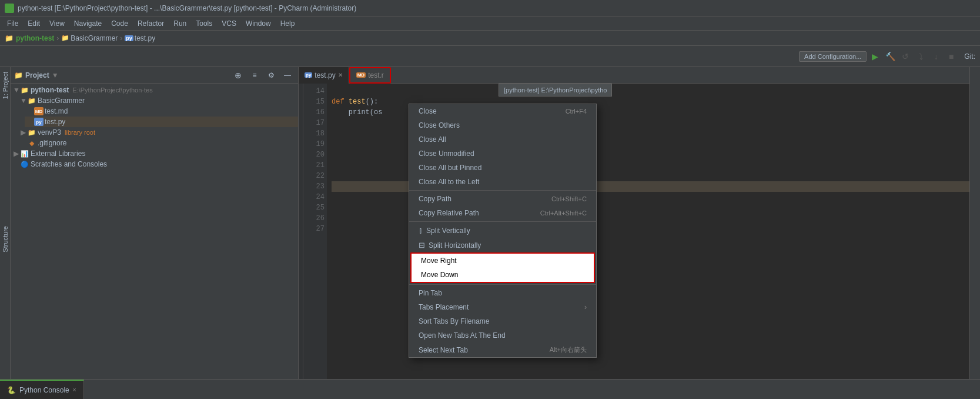 The image size is (980, 399). What do you see at coordinates (316, 176) in the screenshot?
I see `line-num-22: 22` at bounding box center [316, 176].